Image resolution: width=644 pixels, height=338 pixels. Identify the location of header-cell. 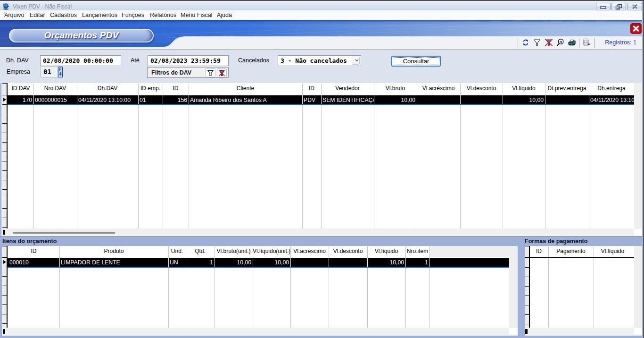
(470, 252).